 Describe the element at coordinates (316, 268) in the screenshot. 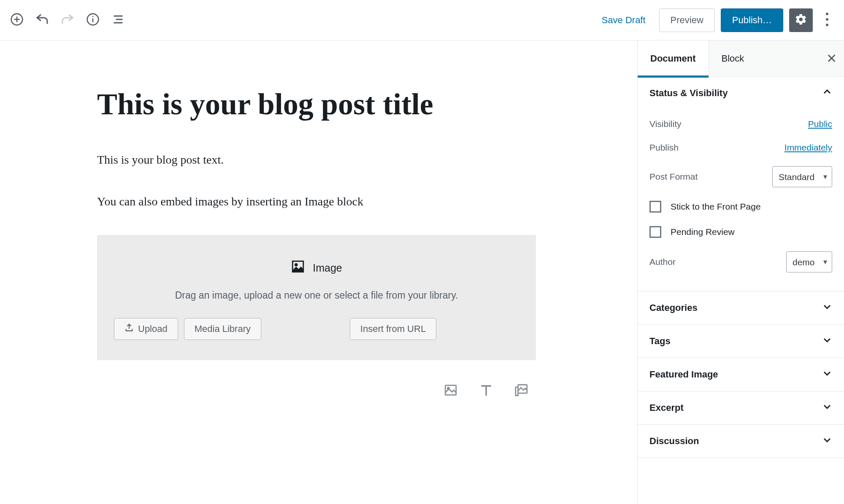

I see `image-block-header: Image` at that location.